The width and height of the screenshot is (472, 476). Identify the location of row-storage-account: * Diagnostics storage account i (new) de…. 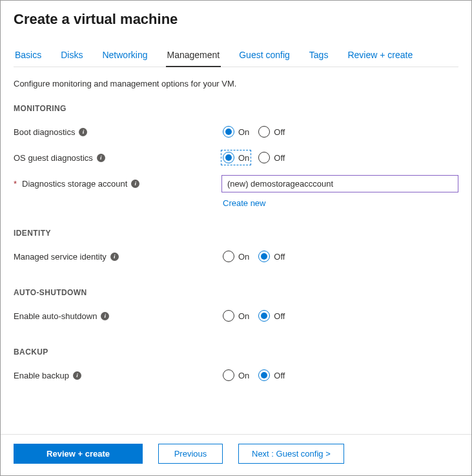
(236, 183).